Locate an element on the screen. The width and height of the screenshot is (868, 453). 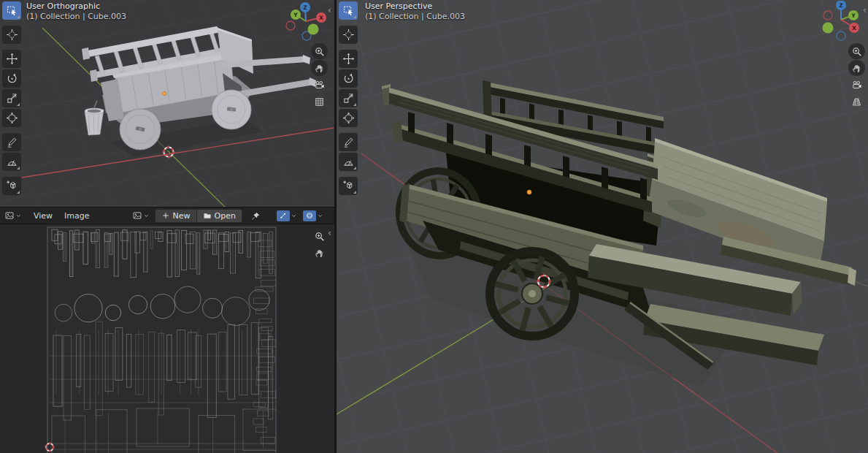
nav-orthographic-toggle-button is located at coordinates (320, 102).